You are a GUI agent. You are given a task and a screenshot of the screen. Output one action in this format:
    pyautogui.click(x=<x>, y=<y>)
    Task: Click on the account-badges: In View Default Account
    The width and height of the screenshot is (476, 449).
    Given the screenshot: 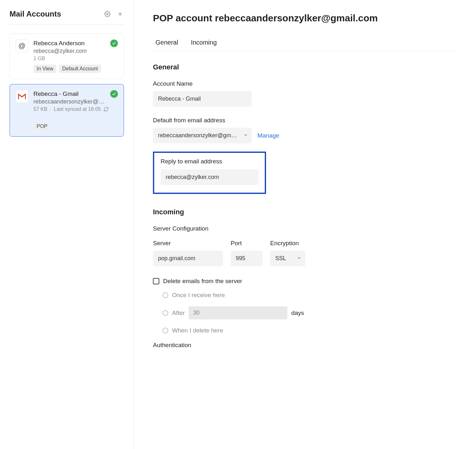 What is the action you would take?
    pyautogui.click(x=76, y=69)
    